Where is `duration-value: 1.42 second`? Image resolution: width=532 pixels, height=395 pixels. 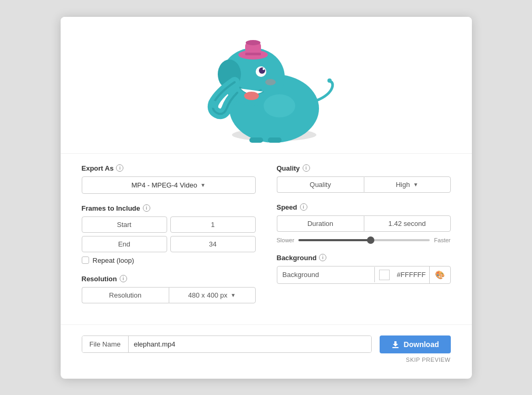
duration-value: 1.42 second is located at coordinates (407, 223).